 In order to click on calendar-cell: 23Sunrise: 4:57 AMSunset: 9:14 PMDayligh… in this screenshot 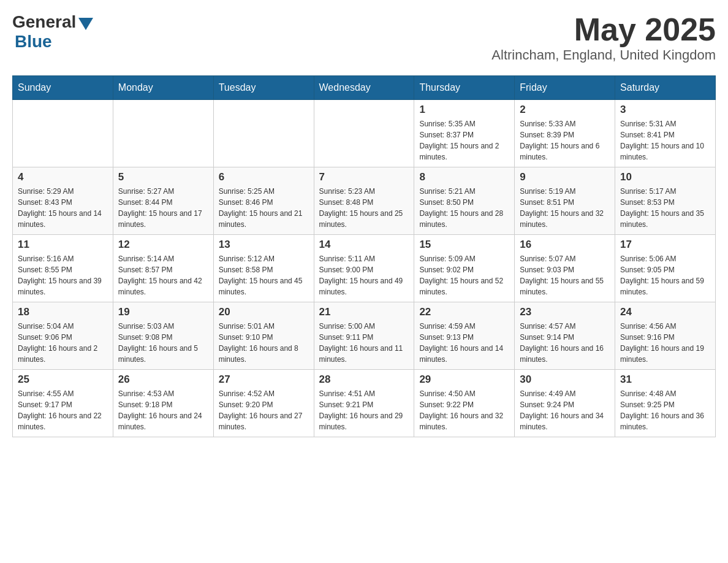, I will do `click(565, 336)`.